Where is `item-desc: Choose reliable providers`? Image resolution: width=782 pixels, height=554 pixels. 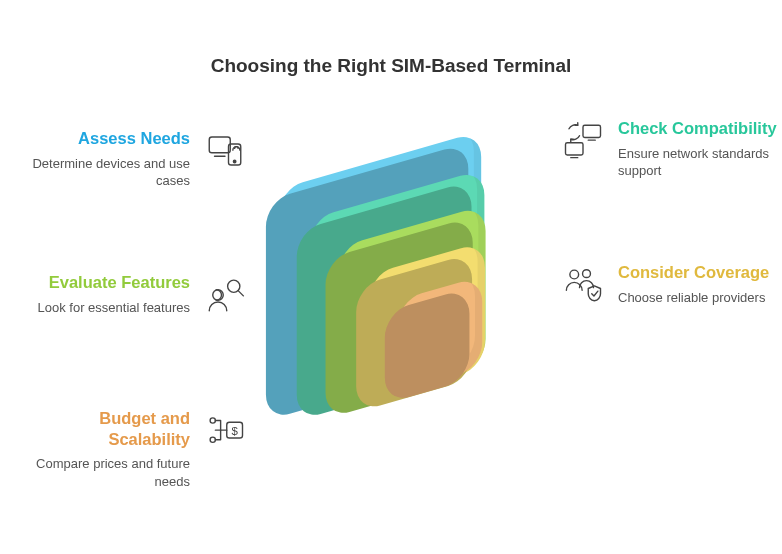 item-desc: Choose reliable providers is located at coordinates (699, 298).